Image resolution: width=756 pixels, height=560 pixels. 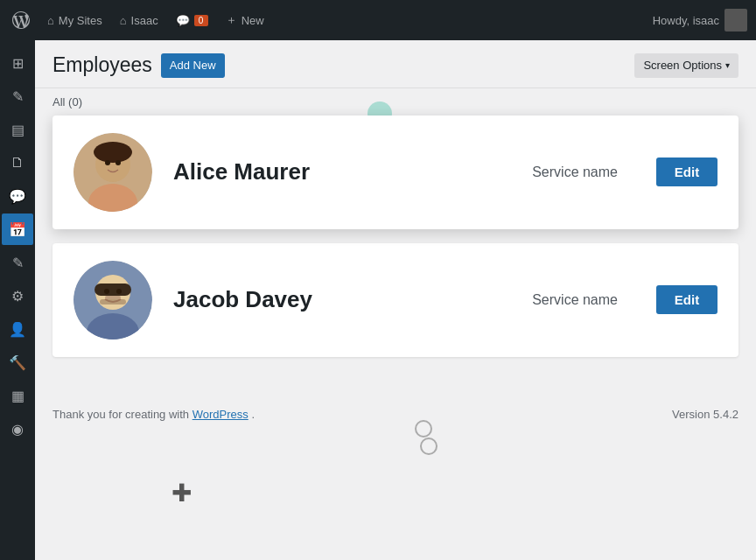 I want to click on content-header: Employees Add New Screen Options ▾, so click(x=396, y=65).